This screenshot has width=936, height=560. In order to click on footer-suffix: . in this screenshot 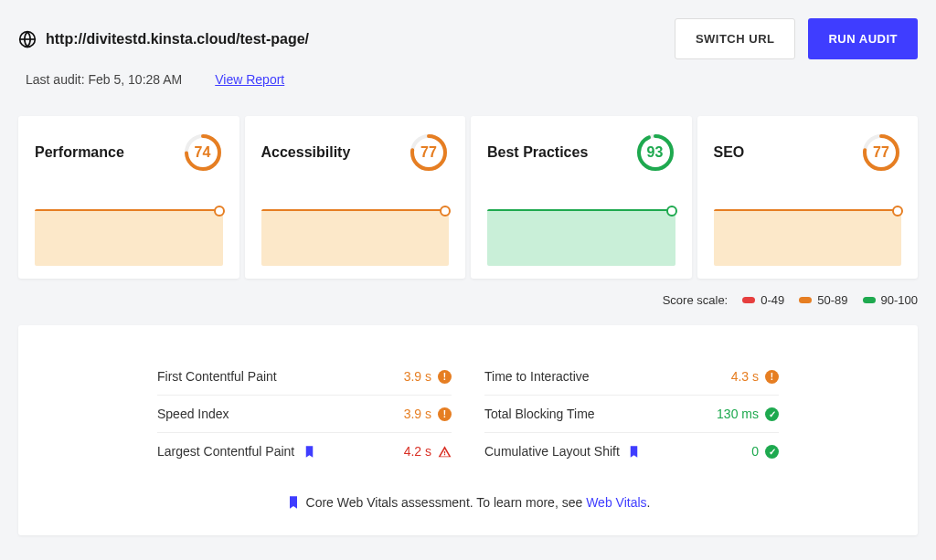, I will do `click(649, 502)`.